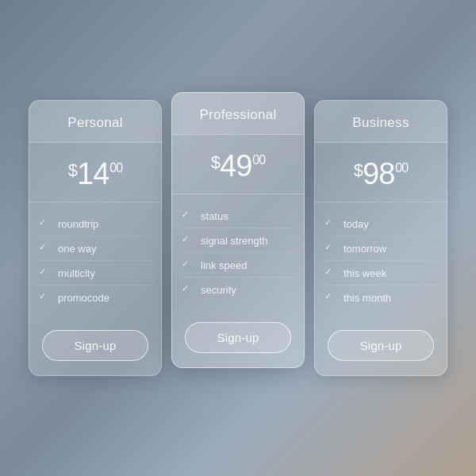 The width and height of the screenshot is (476, 476). What do you see at coordinates (238, 340) in the screenshot?
I see `plan-footer-professional: Sign-up` at bounding box center [238, 340].